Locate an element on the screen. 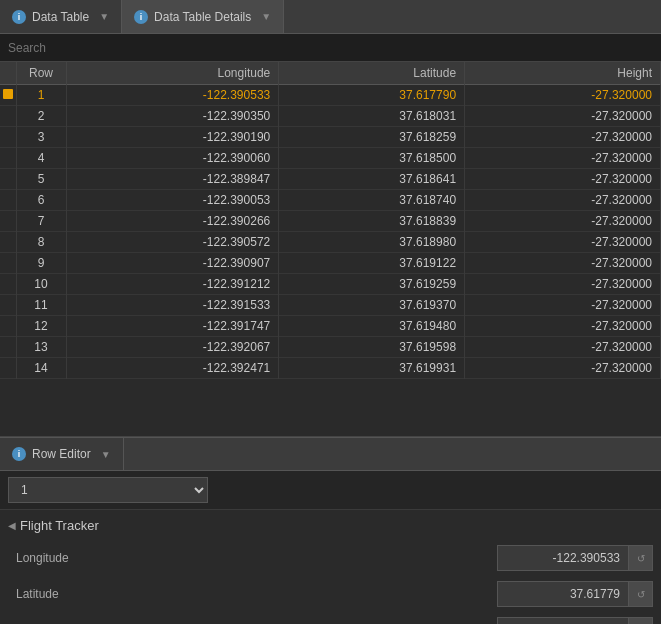  row-number-cell: 3 is located at coordinates (41, 138).